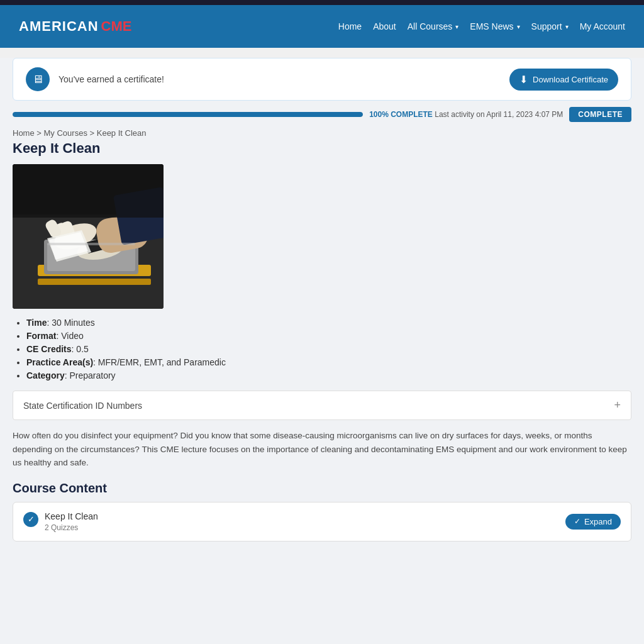  I want to click on complete-button: COMPLETE, so click(600, 114).